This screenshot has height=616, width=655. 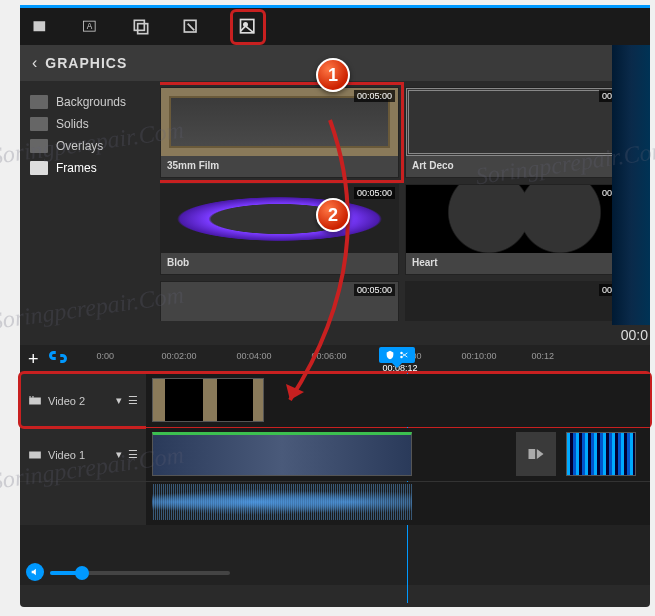 I want to click on graphic-item-heart: 00:05:00 Heart, so click(x=524, y=230).